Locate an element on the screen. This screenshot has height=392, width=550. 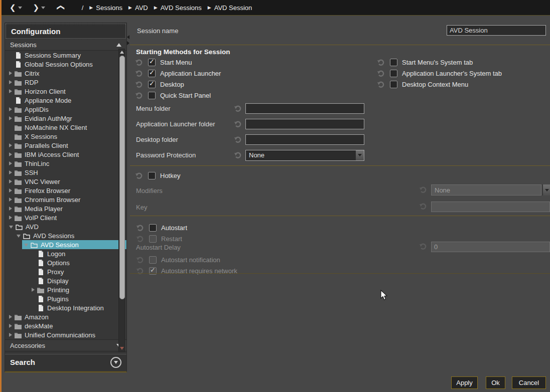
tree-item-unified-communications: Unified Communications is located at coordinates (66, 335).